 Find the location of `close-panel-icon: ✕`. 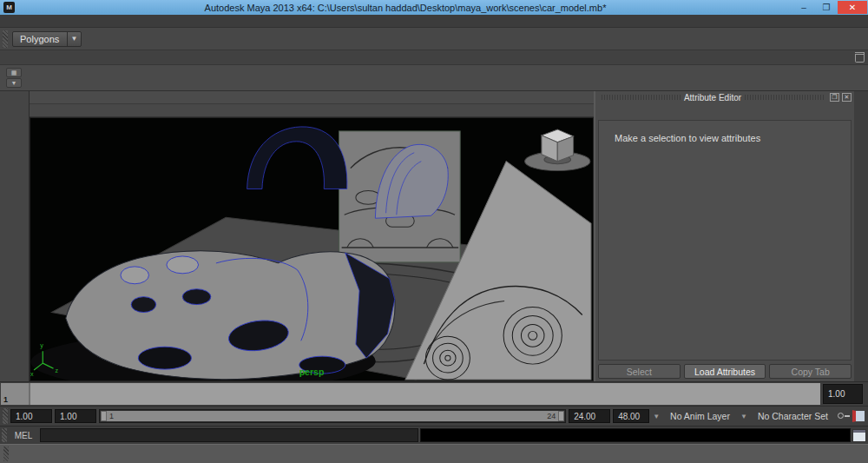

close-panel-icon: ✕ is located at coordinates (847, 97).